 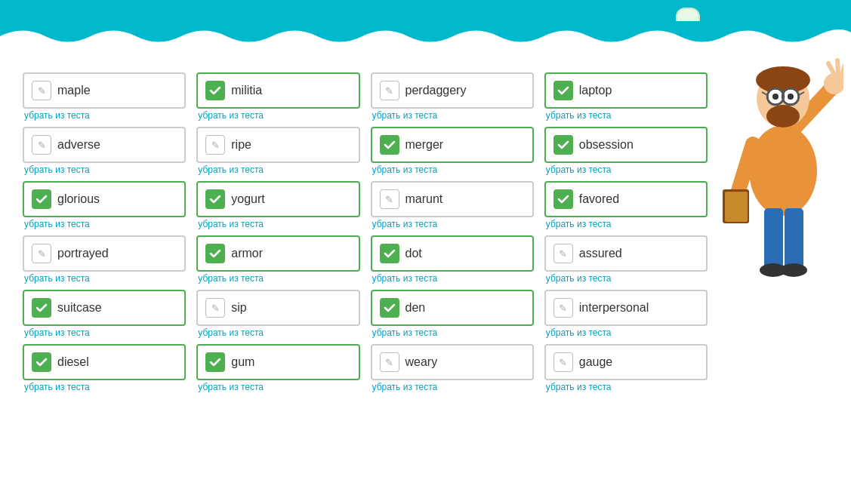 What do you see at coordinates (83, 254) in the screenshot?
I see `word-text: portrayed` at bounding box center [83, 254].